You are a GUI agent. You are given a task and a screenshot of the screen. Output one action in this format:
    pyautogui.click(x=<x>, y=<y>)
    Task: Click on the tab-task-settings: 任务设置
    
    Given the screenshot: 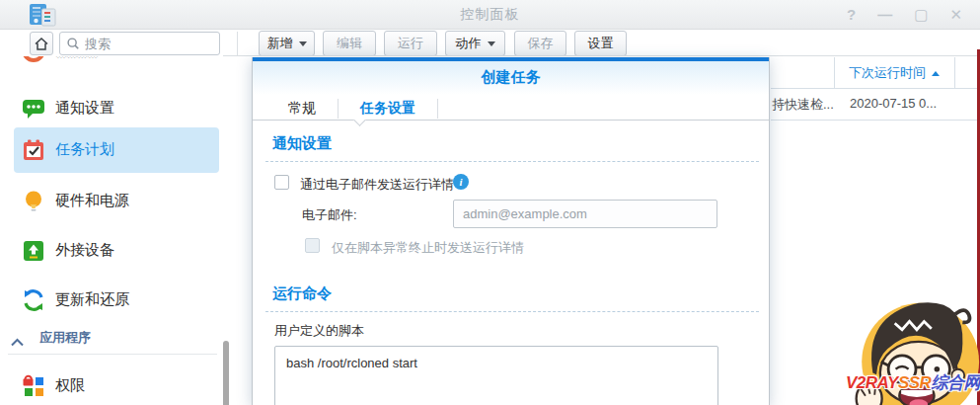 What is the action you would take?
    pyautogui.click(x=388, y=109)
    